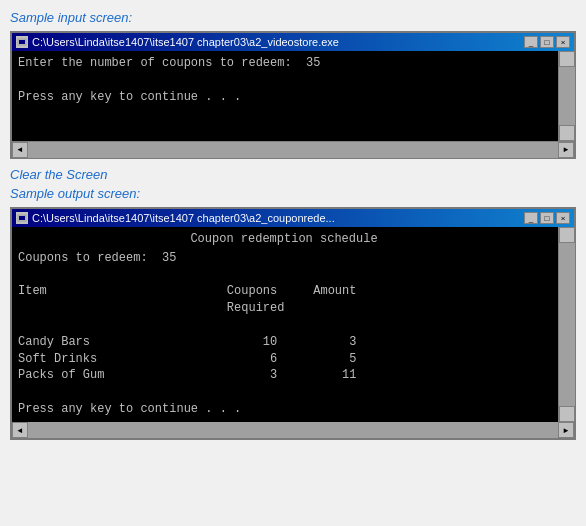  I want to click on scroll-down-arrow: ▼, so click(567, 133).